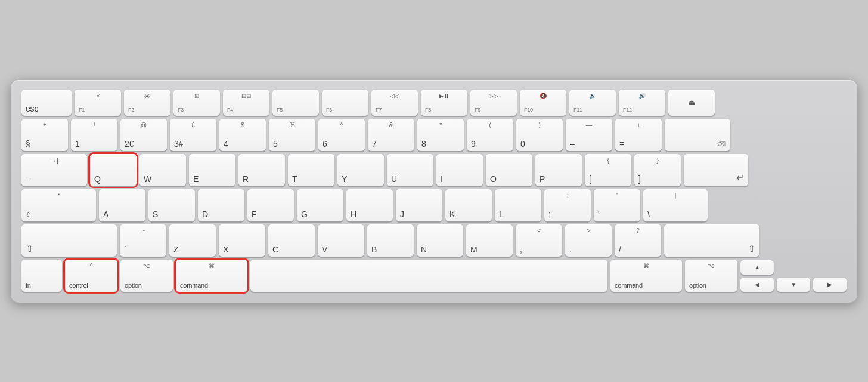 This screenshot has height=382, width=868. What do you see at coordinates (830, 285) in the screenshot?
I see `key-arrow-right: ▶` at bounding box center [830, 285].